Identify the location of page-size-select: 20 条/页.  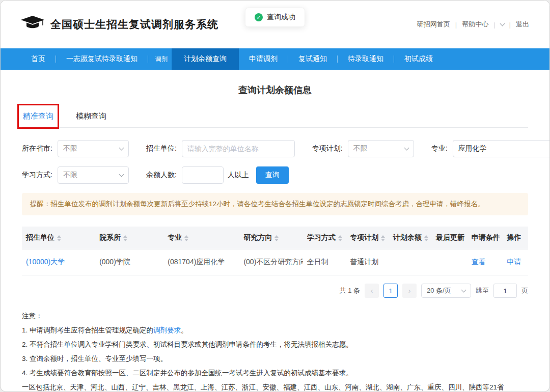
(446, 291).